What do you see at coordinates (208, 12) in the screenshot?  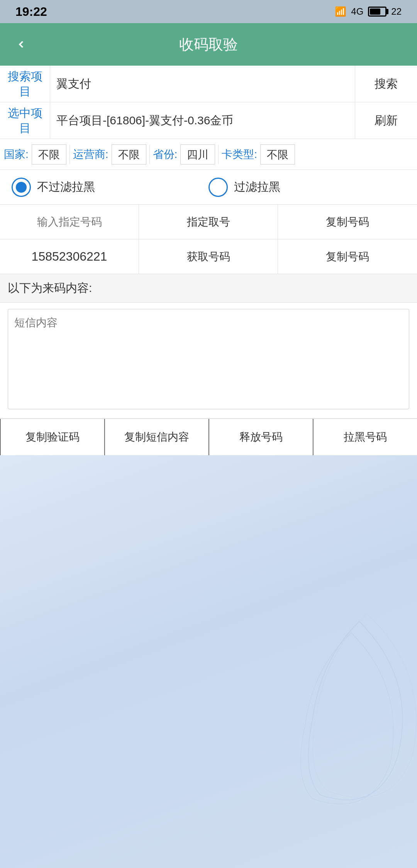 I see `status-bar: 19:22 📶 4G 22` at bounding box center [208, 12].